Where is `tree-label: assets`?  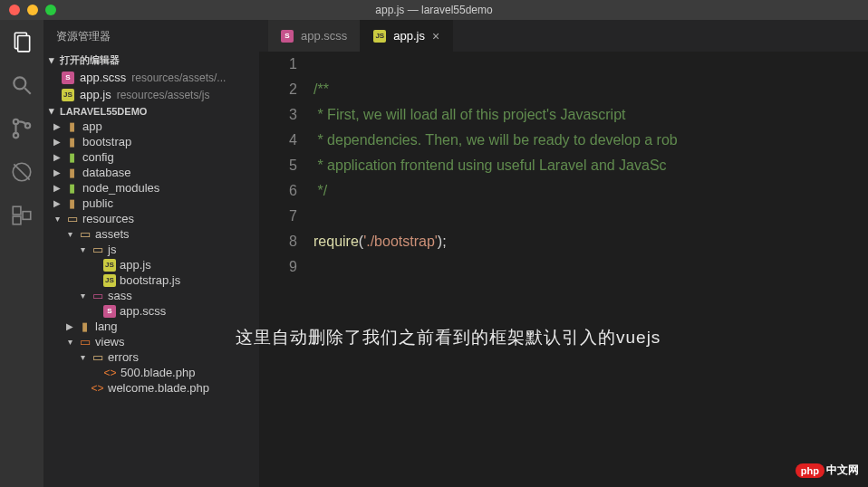 tree-label: assets is located at coordinates (112, 234).